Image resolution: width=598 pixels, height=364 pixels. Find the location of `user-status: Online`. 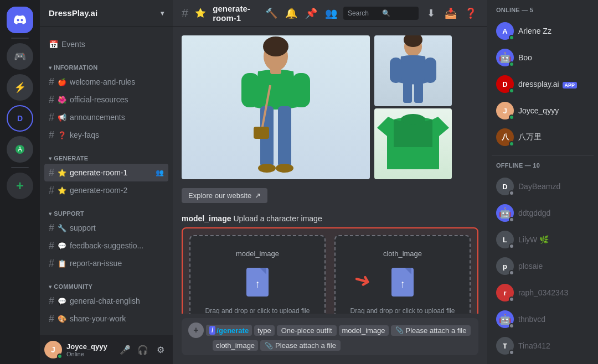

user-status: Online is located at coordinates (90, 354).